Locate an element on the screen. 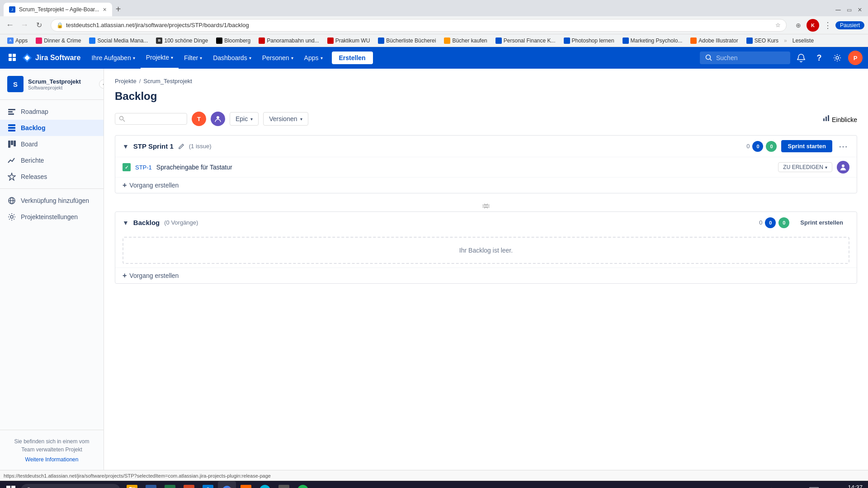  create-button: Erstellen is located at coordinates (353, 58).